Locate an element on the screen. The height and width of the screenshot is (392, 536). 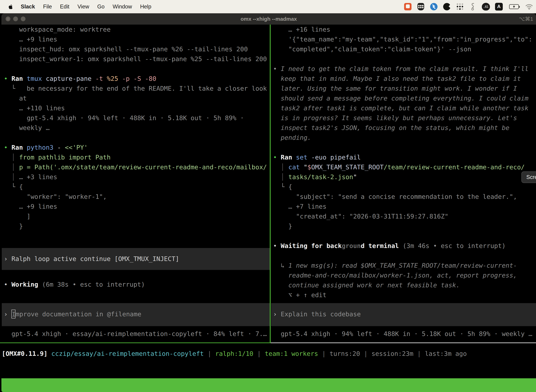
session-path: cczip/essay/ai-reimplementation-copyleft is located at coordinates (128, 354).